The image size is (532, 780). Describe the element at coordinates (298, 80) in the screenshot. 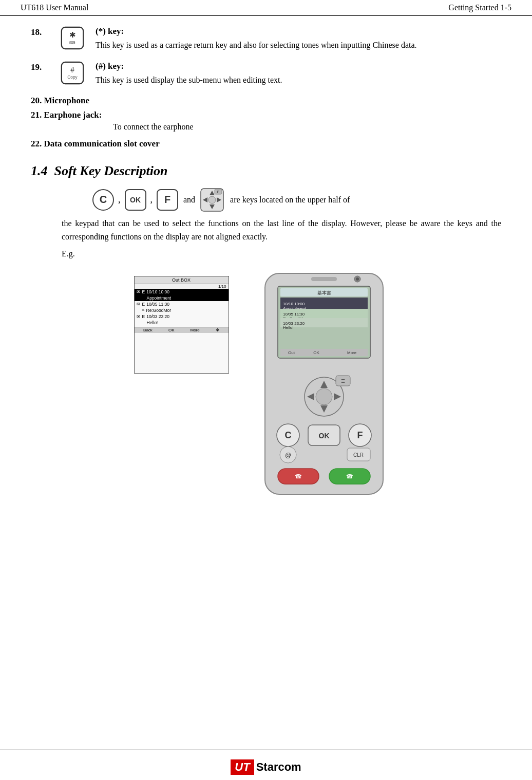

I see `item-19-description: This key is used display the sub-menu wh…` at that location.